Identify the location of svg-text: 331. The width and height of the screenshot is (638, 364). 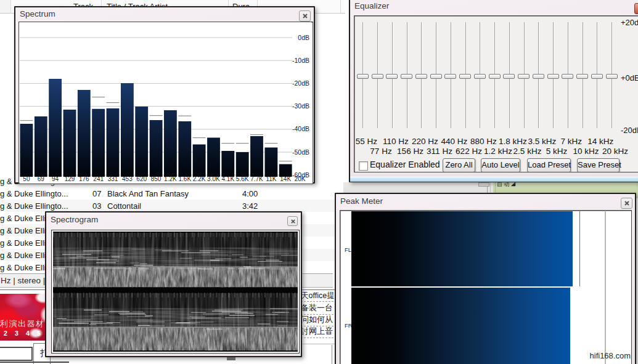
(113, 179).